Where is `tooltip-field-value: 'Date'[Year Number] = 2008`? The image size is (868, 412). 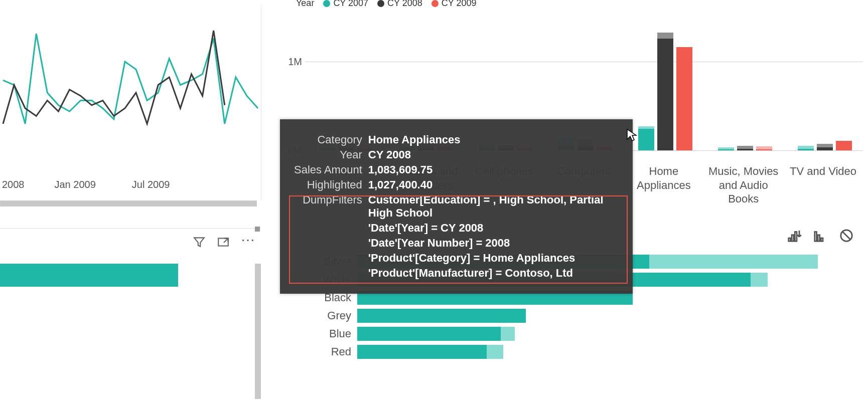 tooltip-field-value: 'Date'[Year Number] = 2008 is located at coordinates (494, 243).